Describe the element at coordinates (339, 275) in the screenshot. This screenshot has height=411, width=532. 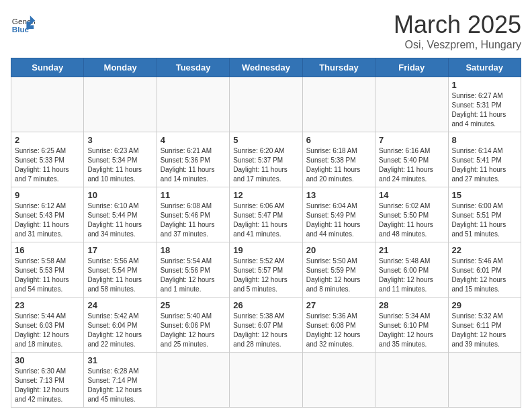
I see `day-info: Sunrise: 5:50 AM Sunset: 5:59 PM Dayligh…` at that location.